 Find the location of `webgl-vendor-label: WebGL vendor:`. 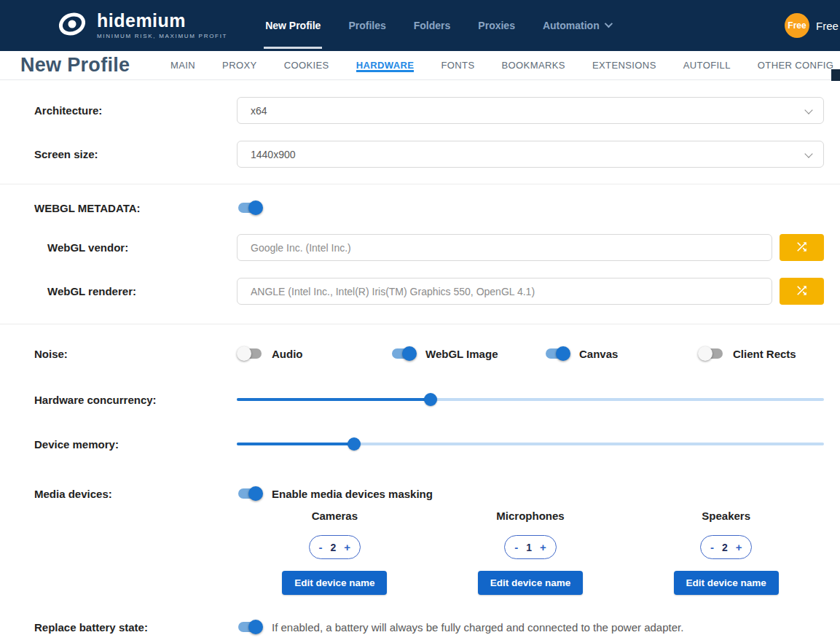

webgl-vendor-label: WebGL vendor: is located at coordinates (136, 248).